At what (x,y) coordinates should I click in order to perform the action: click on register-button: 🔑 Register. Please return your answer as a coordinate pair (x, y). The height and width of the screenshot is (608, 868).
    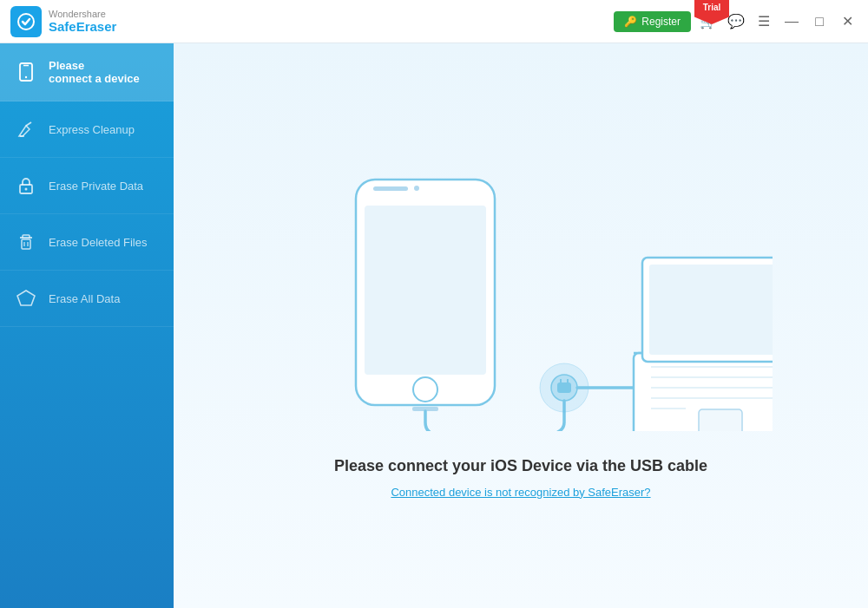
    Looking at the image, I should click on (653, 22).